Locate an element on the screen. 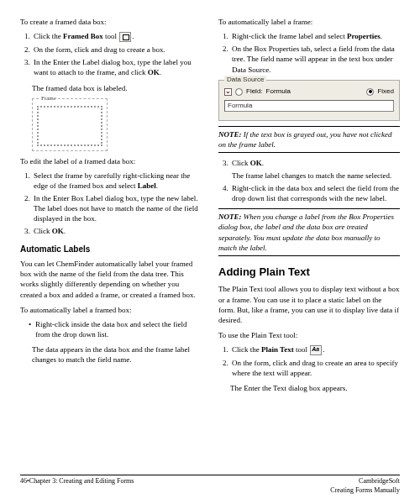  bullets-auto-framed-box: Right-click inside the data box and sele… is located at coordinates (115, 329).